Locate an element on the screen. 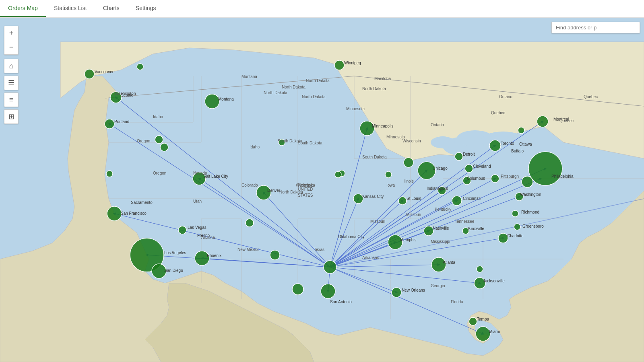 The image size is (644, 362). tab-orders-map: Orders Map is located at coordinates (23, 9).